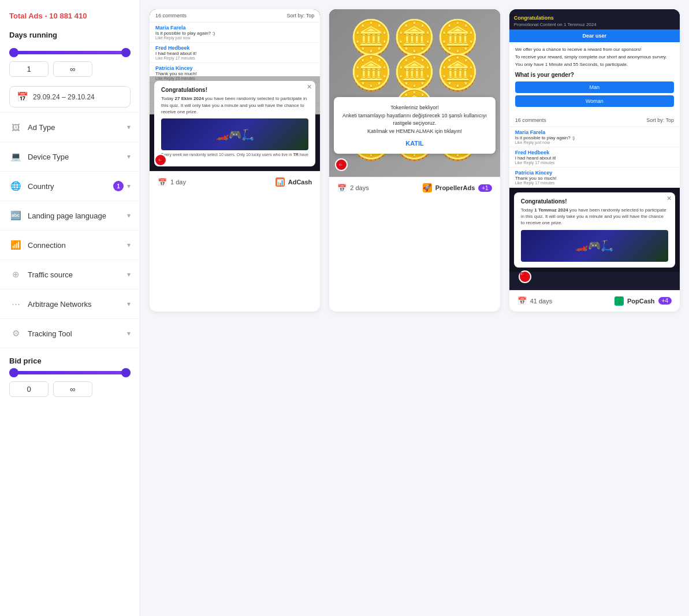 The height and width of the screenshot is (616, 689). What do you see at coordinates (415, 120) in the screenshot?
I see `coin-popup-text: Tokenleriniz bekliyor! Anketi tamamlayıp…` at bounding box center [415, 120].